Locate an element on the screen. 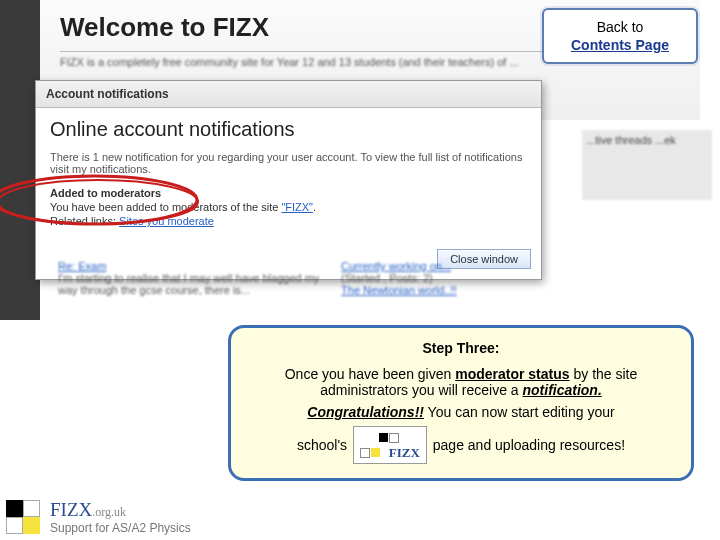  footer-tagline: Support for AS/A2 Physics is located at coordinates (120, 528).